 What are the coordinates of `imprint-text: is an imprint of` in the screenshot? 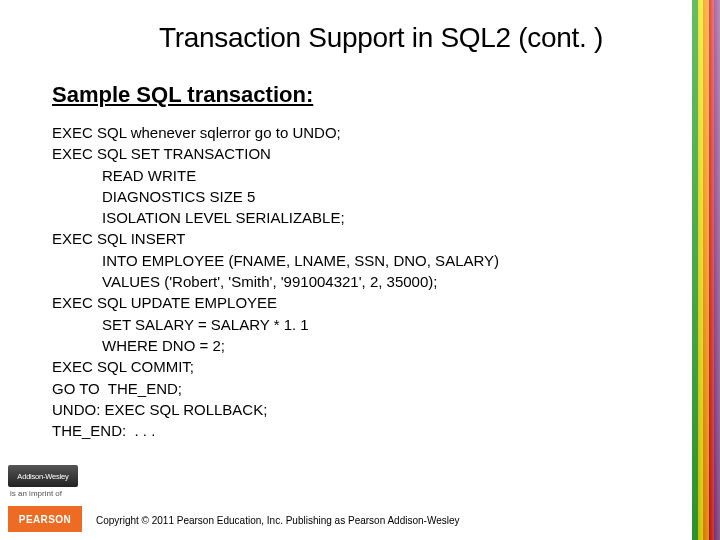 It's located at (44, 494).